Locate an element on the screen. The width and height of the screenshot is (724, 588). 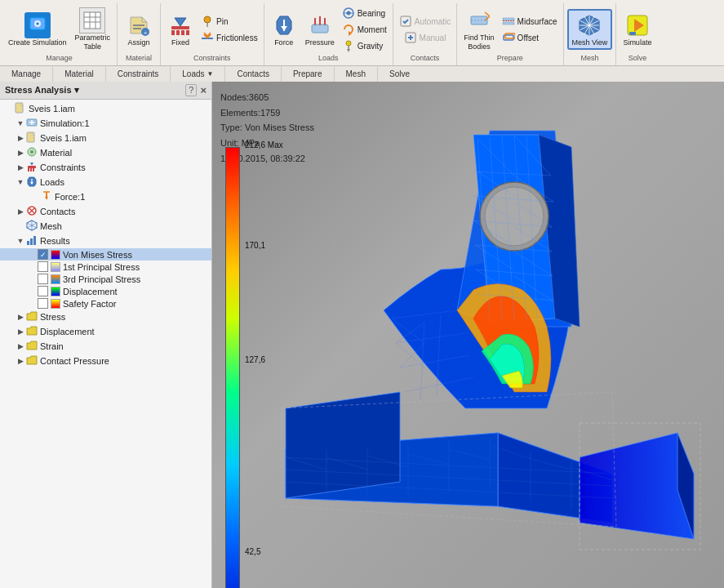
simulate-label: Simulate is located at coordinates (637, 42).